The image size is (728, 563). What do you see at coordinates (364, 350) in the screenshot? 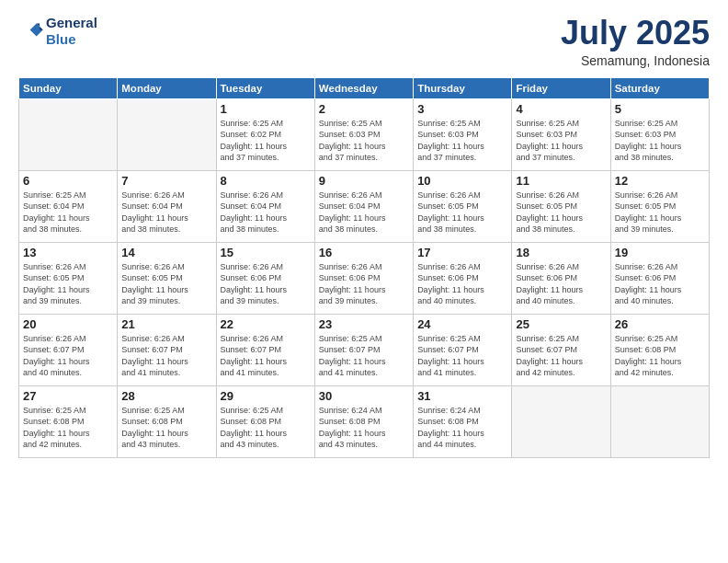
I see `week-row-4: 20Sunrise: 6:26 AM Sunset: 6:07 PM Dayli…` at bounding box center [364, 350].